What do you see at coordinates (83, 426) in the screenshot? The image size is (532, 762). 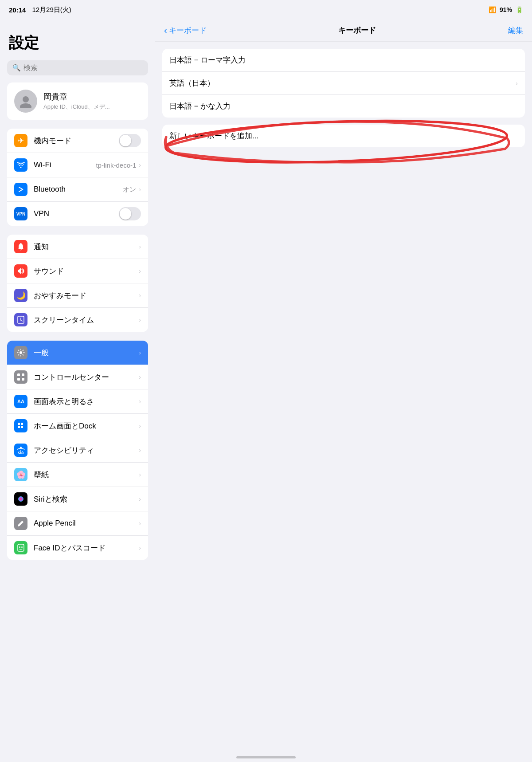 I see `homescreen-label: ホーム画面とDock` at bounding box center [83, 426].